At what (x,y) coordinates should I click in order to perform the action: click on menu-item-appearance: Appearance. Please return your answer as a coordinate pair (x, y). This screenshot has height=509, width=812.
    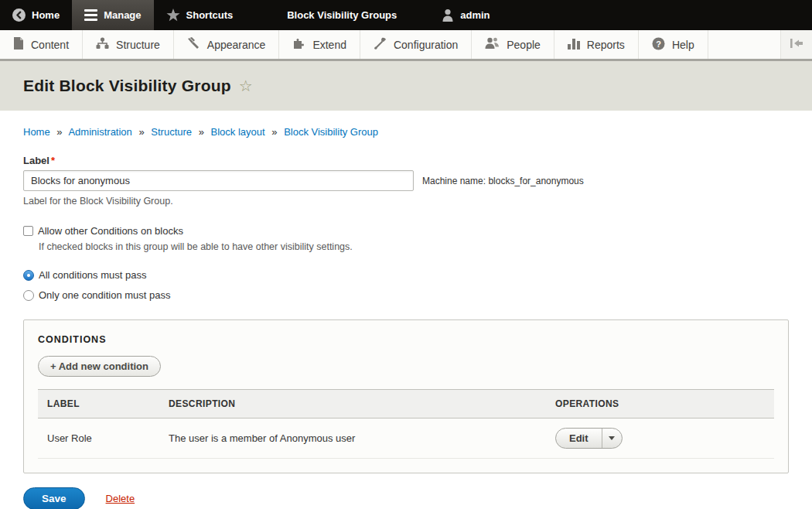
    Looking at the image, I should click on (227, 45).